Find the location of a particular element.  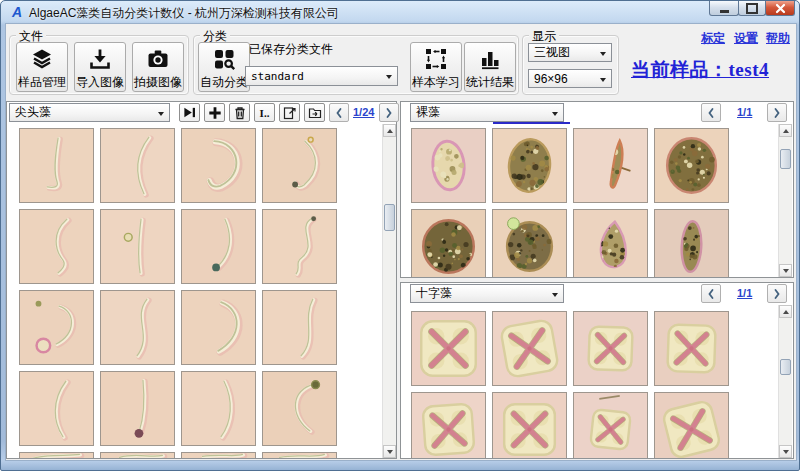

species-select-top-right: 裸藻 is located at coordinates (487, 112).